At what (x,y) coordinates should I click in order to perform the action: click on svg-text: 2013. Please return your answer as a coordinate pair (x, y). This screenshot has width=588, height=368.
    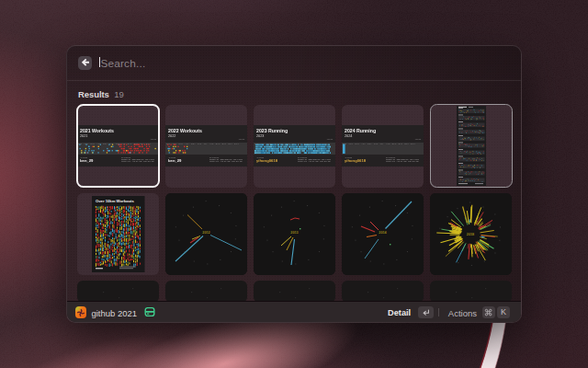
    Looking at the image, I should click on (295, 233).